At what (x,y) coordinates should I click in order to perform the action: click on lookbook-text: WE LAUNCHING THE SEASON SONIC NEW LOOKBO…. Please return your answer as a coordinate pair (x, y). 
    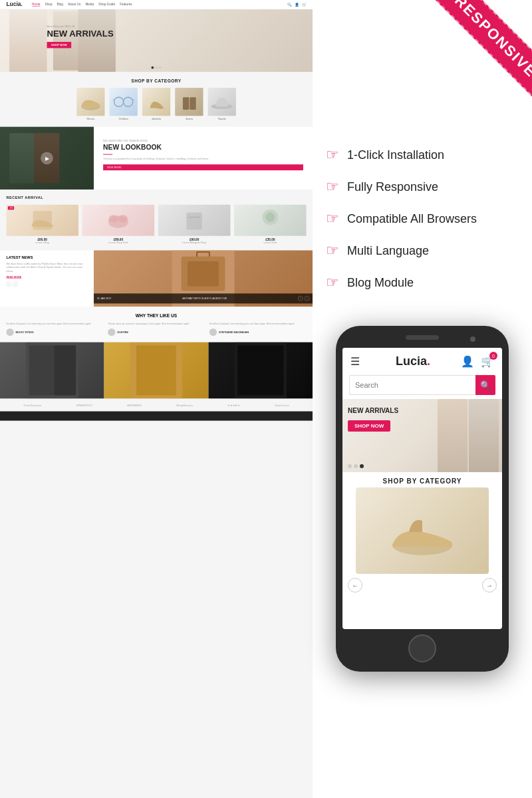
    Looking at the image, I should click on (203, 158).